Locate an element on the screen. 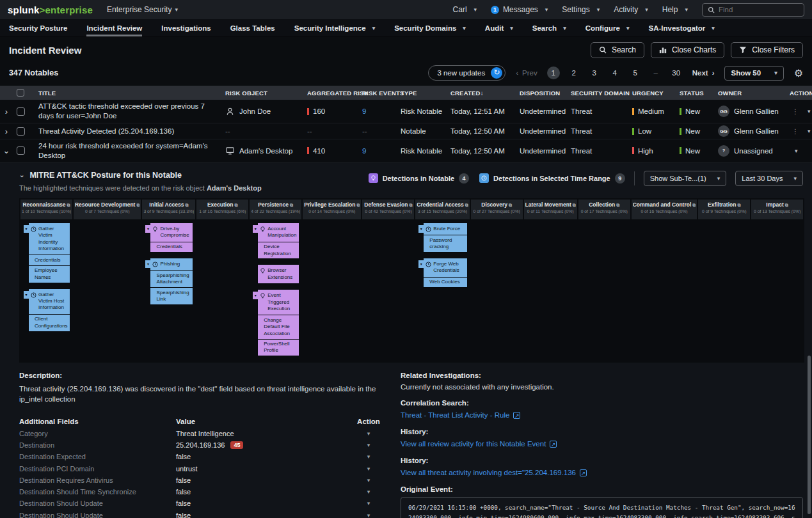 The image size is (812, 518). refresh-icon: ↻ is located at coordinates (497, 73).